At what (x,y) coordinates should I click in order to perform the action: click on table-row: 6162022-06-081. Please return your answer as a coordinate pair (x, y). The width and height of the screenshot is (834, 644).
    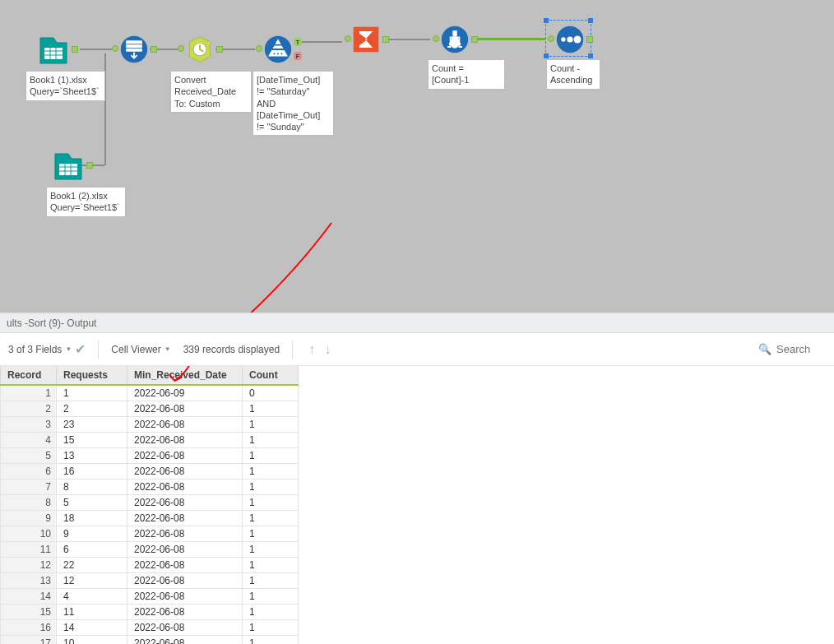
    Looking at the image, I should click on (150, 472).